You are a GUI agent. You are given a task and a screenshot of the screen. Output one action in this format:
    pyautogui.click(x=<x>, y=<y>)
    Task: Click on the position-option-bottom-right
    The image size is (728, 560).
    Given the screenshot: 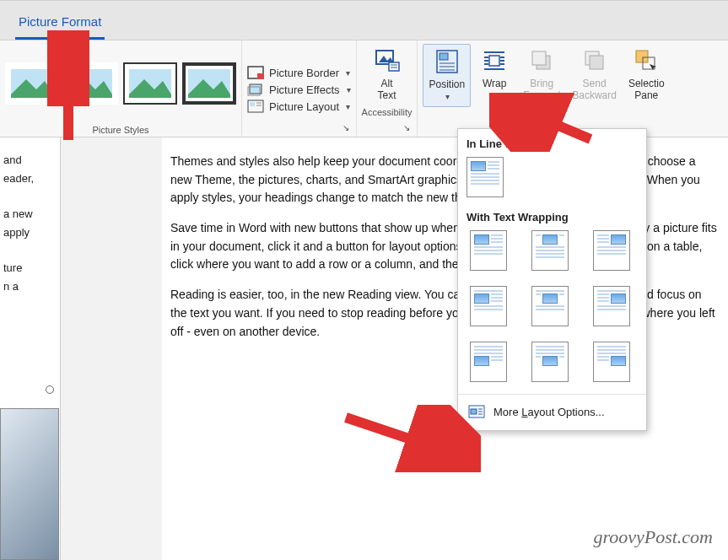 What is the action you would take?
    pyautogui.click(x=612, y=362)
    